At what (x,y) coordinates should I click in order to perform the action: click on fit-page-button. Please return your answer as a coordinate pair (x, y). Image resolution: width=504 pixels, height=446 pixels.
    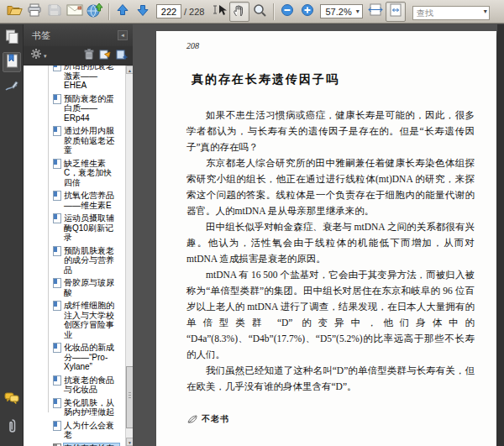
    Looking at the image, I should click on (396, 12).